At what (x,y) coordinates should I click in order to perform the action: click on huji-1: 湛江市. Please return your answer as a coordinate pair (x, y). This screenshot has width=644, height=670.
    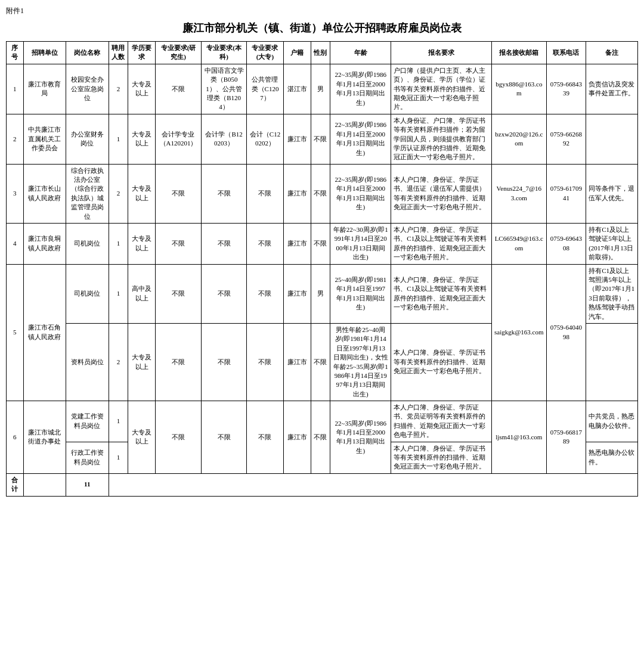
    Looking at the image, I should click on (297, 89).